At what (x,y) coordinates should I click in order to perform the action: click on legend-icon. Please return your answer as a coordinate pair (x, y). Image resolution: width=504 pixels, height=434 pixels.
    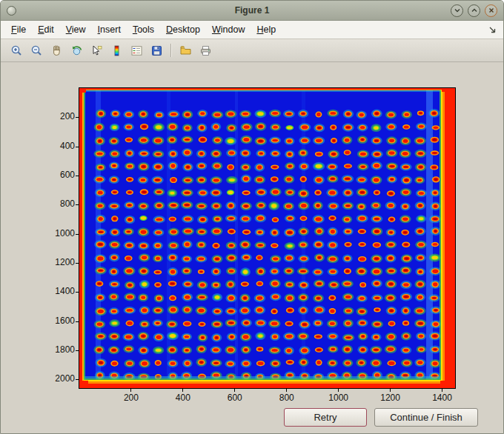
    Looking at the image, I should click on (136, 50).